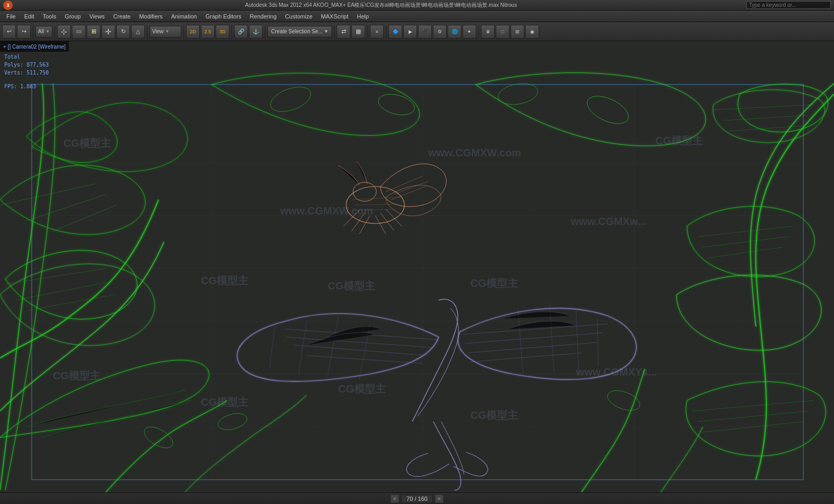 Image resolution: width=834 pixels, height=504 pixels. What do you see at coordinates (439, 499) in the screenshot?
I see `next-icon: >` at bounding box center [439, 499].